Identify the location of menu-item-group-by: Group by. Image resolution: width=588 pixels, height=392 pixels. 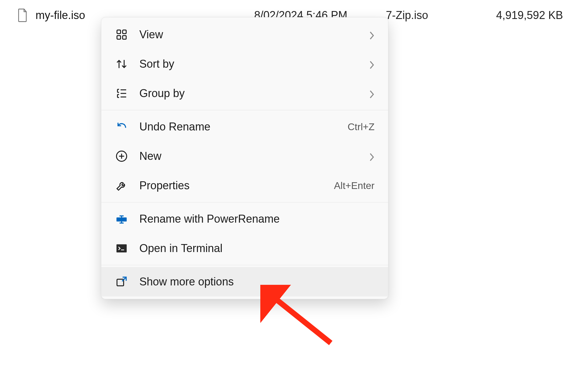
(245, 93).